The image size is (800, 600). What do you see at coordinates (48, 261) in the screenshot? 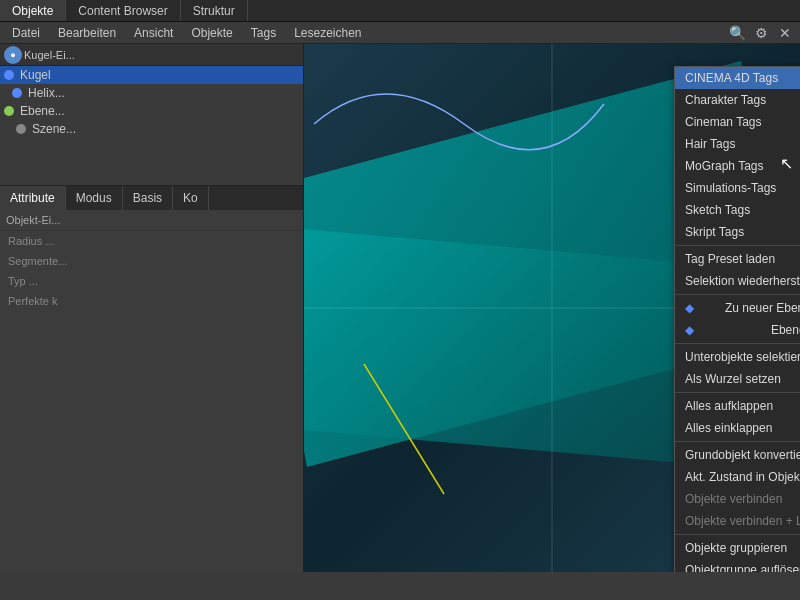
I see `attr-label: Segmente...` at bounding box center [48, 261].